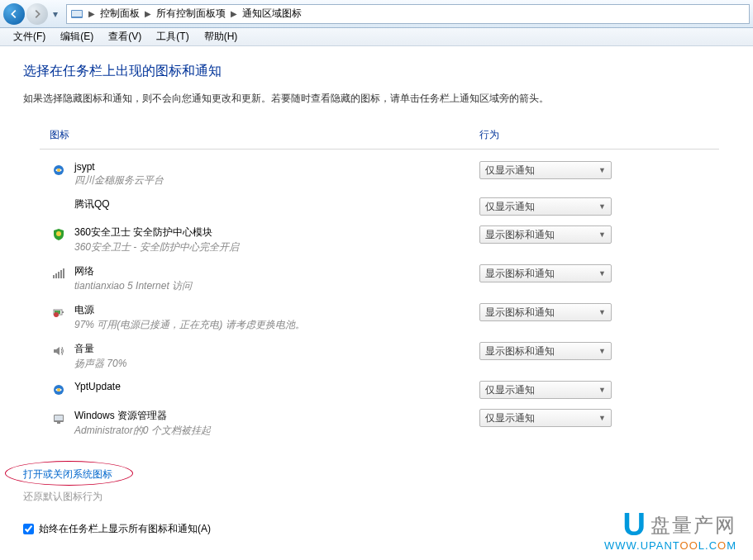  Describe the element at coordinates (277, 167) in the screenshot. I see `row-title: jsypt` at that location.